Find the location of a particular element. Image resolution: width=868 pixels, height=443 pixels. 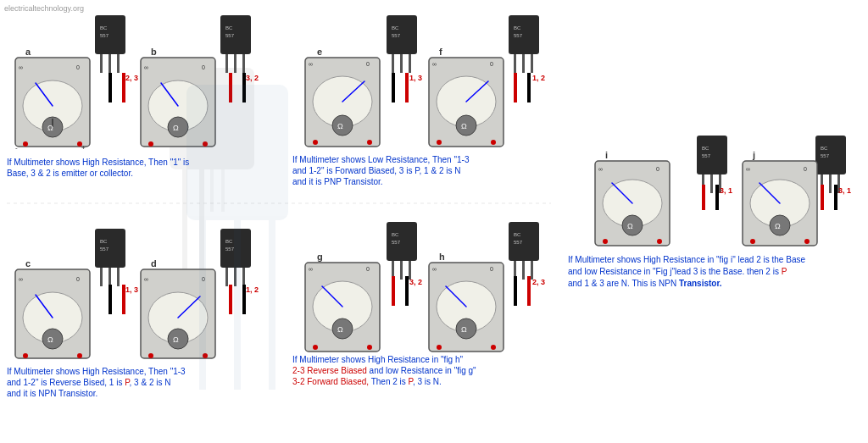

probe-g-red is located at coordinates (393, 291).